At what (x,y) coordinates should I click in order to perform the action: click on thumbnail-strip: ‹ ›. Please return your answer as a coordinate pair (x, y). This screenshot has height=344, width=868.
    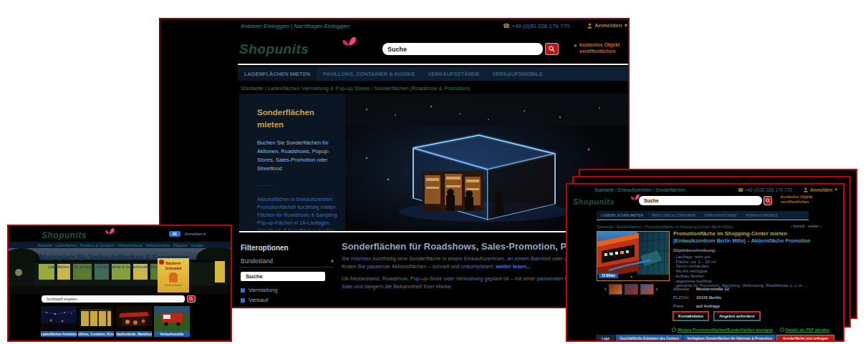
    Looking at the image, I should click on (631, 289).